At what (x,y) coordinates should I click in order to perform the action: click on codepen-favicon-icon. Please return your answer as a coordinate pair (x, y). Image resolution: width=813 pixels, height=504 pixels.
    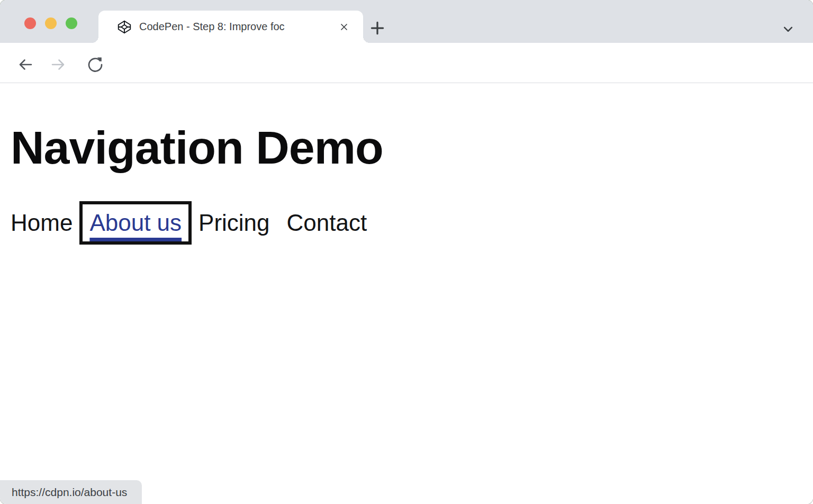
    Looking at the image, I should click on (124, 27).